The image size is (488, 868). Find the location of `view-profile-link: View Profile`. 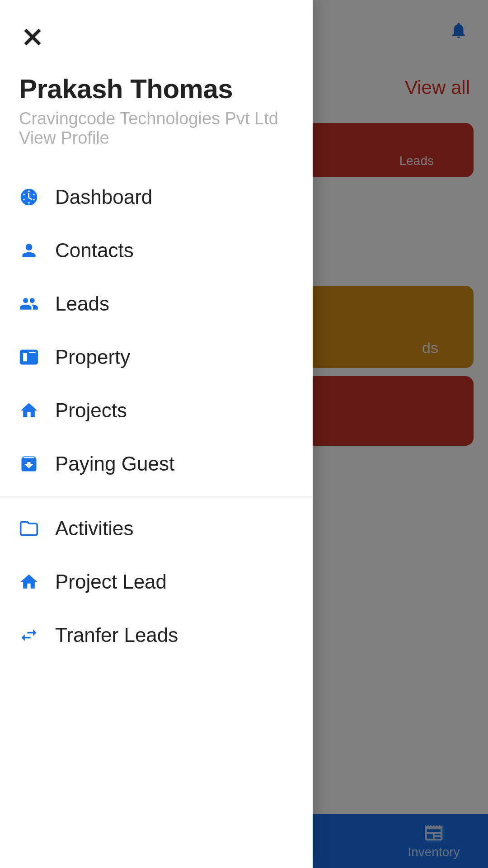

view-profile-link: View Profile is located at coordinates (156, 138).